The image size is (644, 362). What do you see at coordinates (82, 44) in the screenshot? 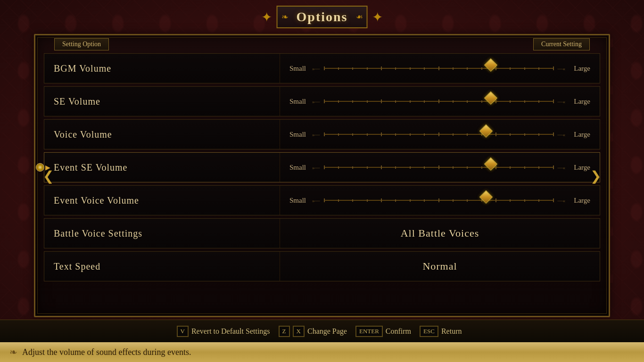
I see `header-setting-option: Setting Option` at bounding box center [82, 44].